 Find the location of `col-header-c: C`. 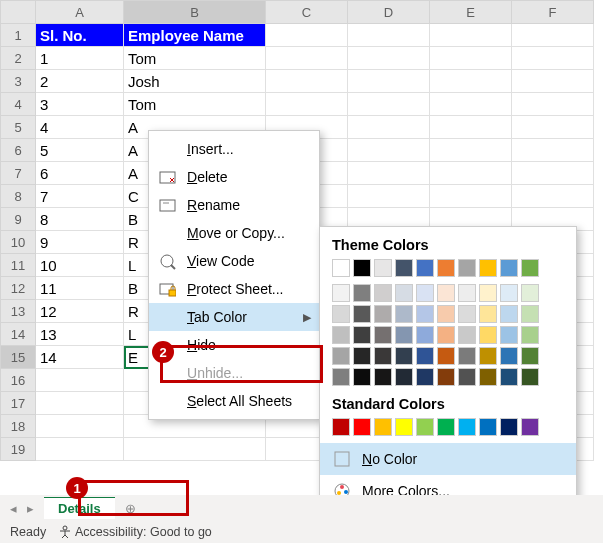

col-header-c: C is located at coordinates (307, 12).